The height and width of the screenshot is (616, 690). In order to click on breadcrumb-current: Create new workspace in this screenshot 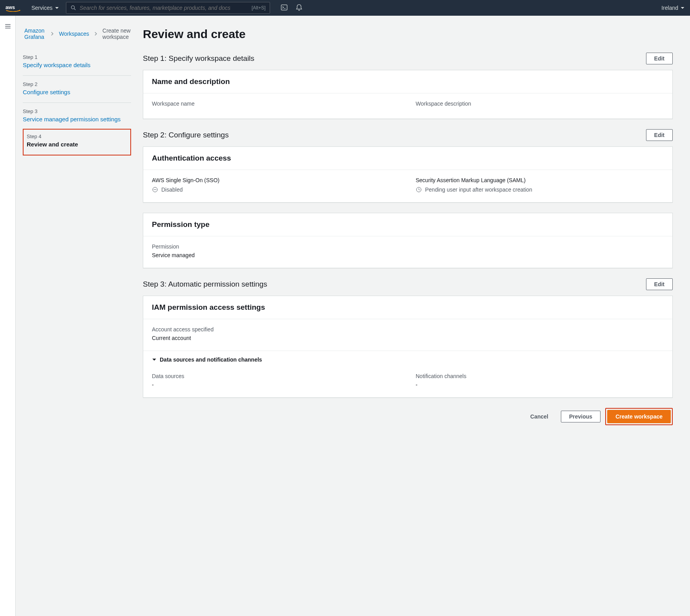, I will do `click(117, 34)`.